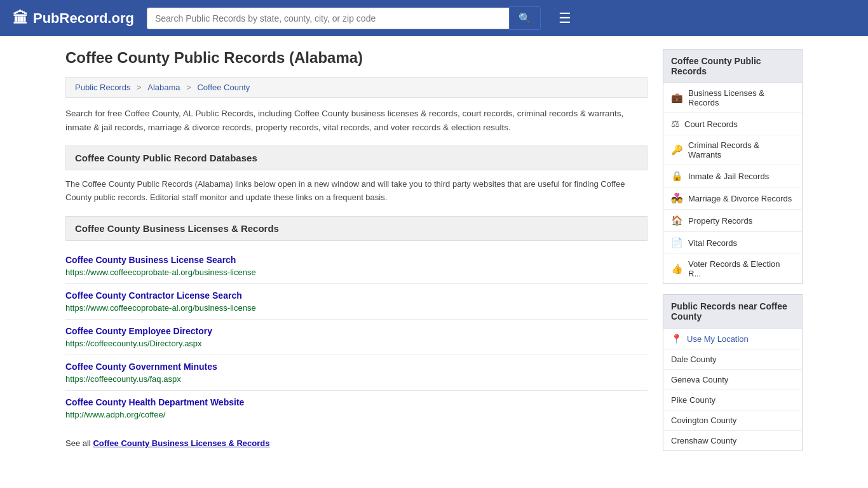  Describe the element at coordinates (675, 124) in the screenshot. I see `scales-icon: ⚖` at that location.